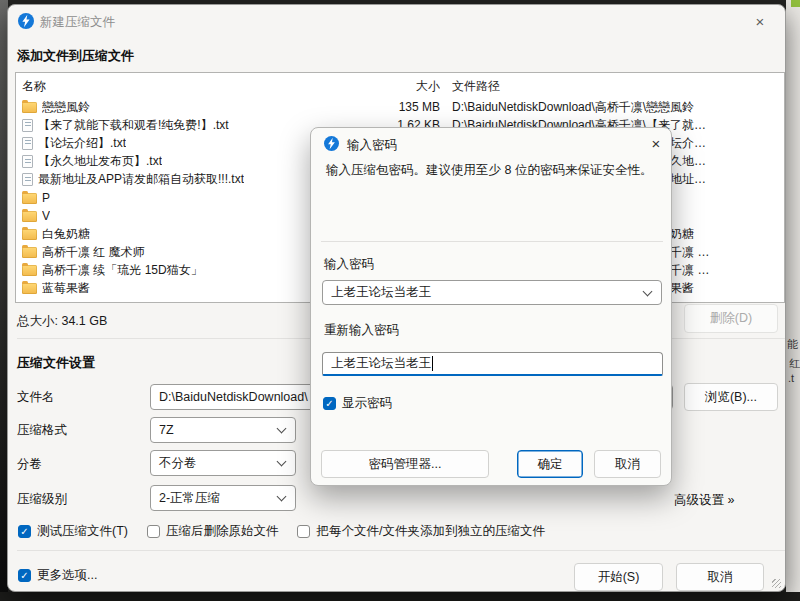 Image resolution: width=800 pixels, height=601 pixels. Describe the element at coordinates (492, 364) in the screenshot. I see `reenter-password-input: 上老王论坛当老王` at that location.